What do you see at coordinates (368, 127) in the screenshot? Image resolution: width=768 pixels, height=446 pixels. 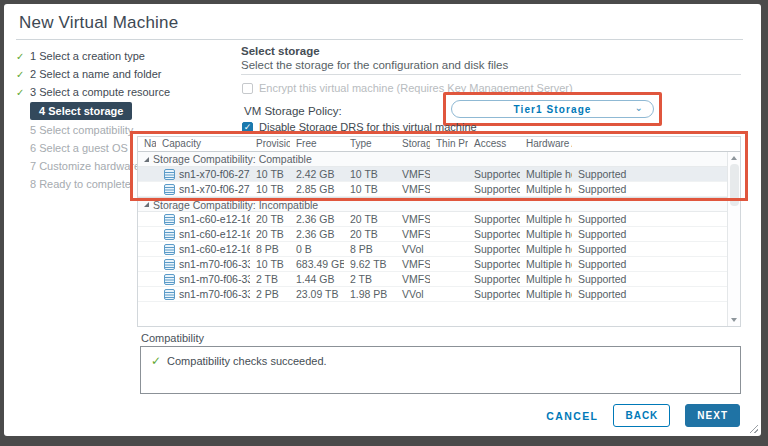 I see `disable-drs-label: Disable Storage DRS for this virtual mac…` at bounding box center [368, 127].